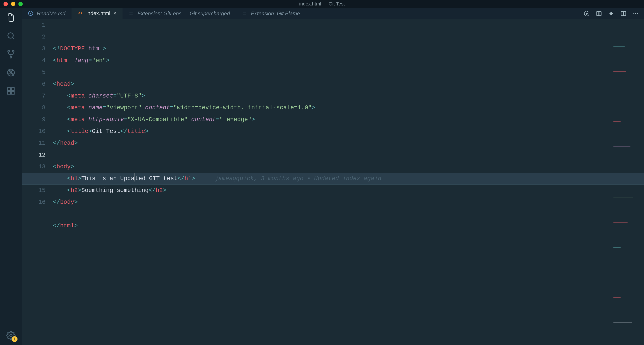  Describe the element at coordinates (20, 4) in the screenshot. I see `maximize-window-button` at that location.